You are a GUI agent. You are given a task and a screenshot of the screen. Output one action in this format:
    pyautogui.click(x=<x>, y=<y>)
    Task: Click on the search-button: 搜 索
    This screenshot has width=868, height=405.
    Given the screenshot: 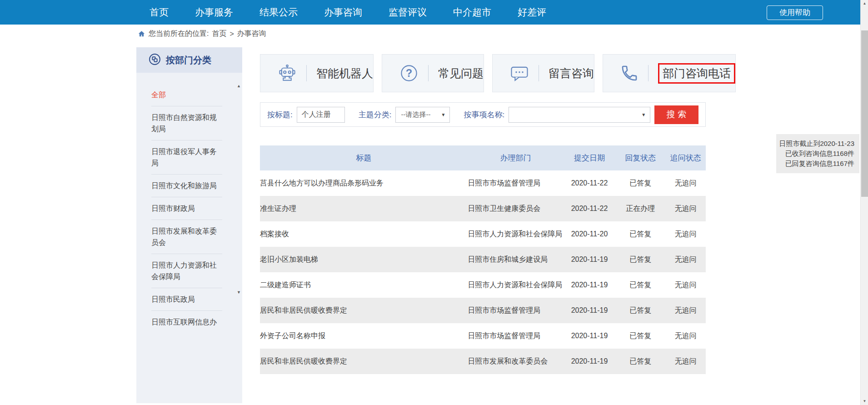 What is the action you would take?
    pyautogui.click(x=676, y=115)
    